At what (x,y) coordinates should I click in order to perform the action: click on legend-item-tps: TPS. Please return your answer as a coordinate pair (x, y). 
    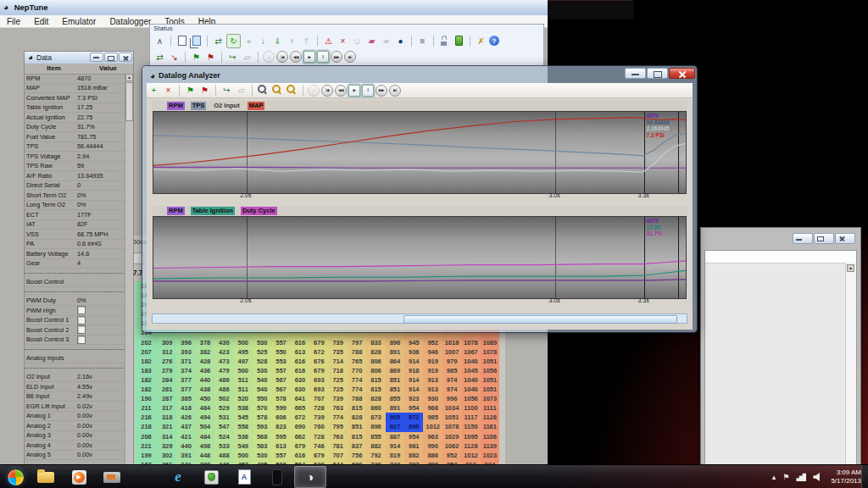
    Looking at the image, I should click on (198, 106).